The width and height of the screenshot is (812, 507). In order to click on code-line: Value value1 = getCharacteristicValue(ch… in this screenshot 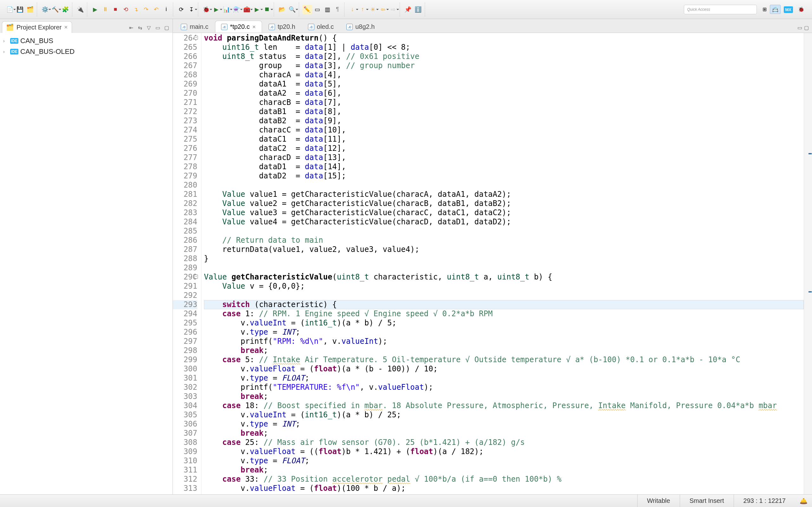, I will do `click(504, 194)`.